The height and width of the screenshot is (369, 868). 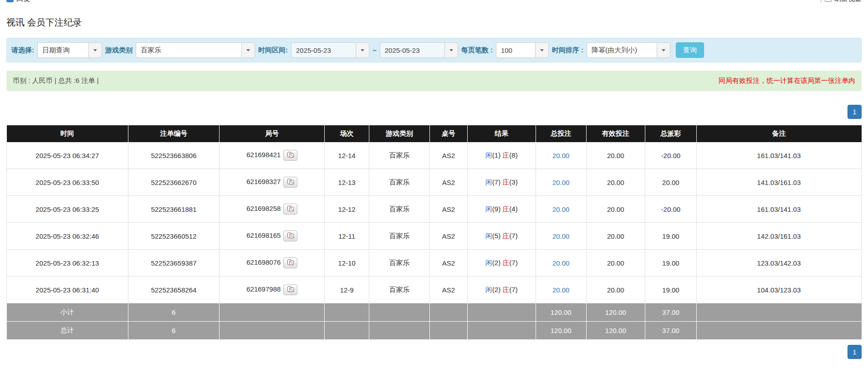 What do you see at coordinates (513, 209) in the screenshot?
I see `result-banker-score: (4)` at bounding box center [513, 209].